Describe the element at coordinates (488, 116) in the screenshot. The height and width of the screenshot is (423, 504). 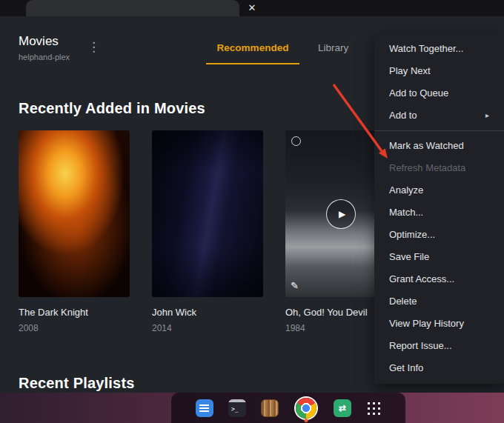
I see `submenu-arrow-icon: ▸` at that location.